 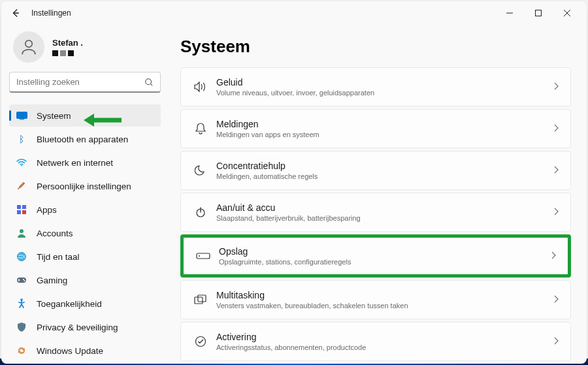 What do you see at coordinates (22, 327) in the screenshot?
I see `shield-icon` at bounding box center [22, 327].